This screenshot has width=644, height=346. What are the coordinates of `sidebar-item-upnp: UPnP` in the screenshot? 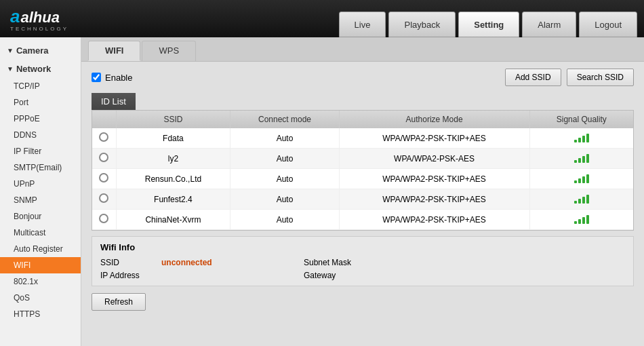 It's located at (41, 184).